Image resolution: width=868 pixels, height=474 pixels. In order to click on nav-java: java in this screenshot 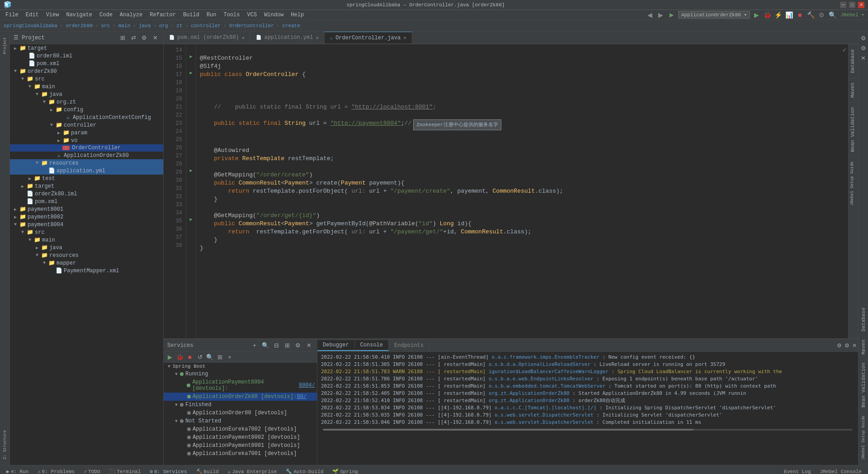, I will do `click(145, 26)`.